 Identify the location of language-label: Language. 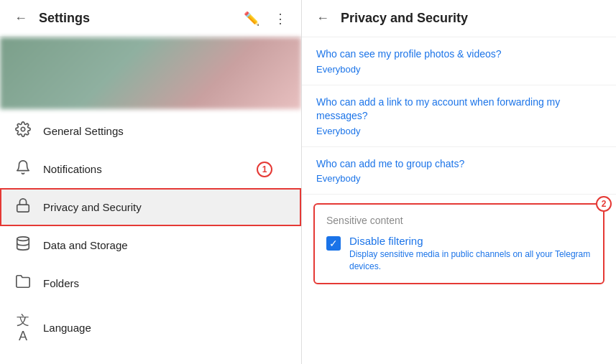
(165, 327).